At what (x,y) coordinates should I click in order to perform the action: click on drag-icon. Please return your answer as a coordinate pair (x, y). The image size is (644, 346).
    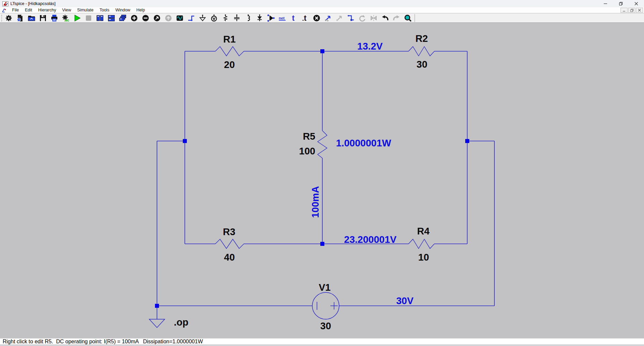
    Looking at the image, I should click on (351, 18).